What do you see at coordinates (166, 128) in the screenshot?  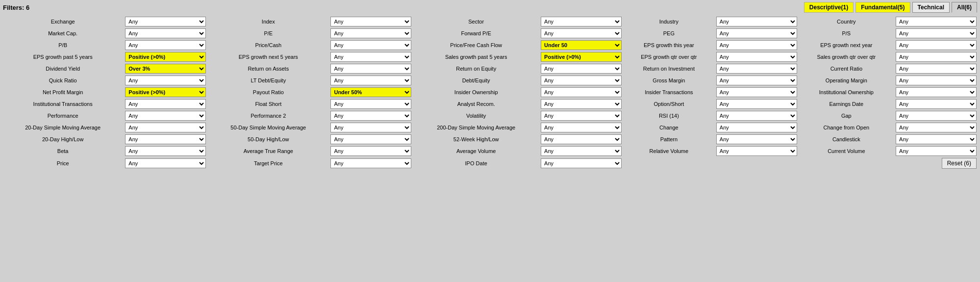 I see `filter-select-9-0: Any` at bounding box center [166, 128].